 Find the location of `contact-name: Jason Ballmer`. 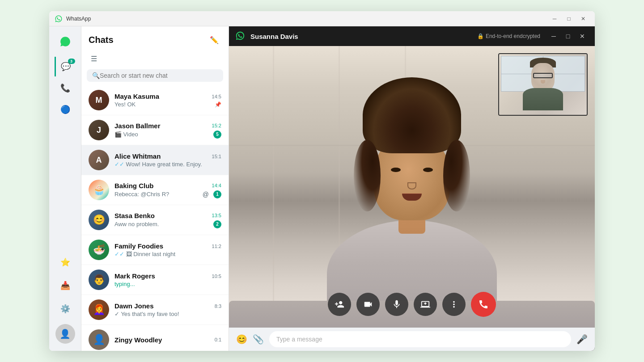

contact-name: Jason Ballmer is located at coordinates (138, 126).